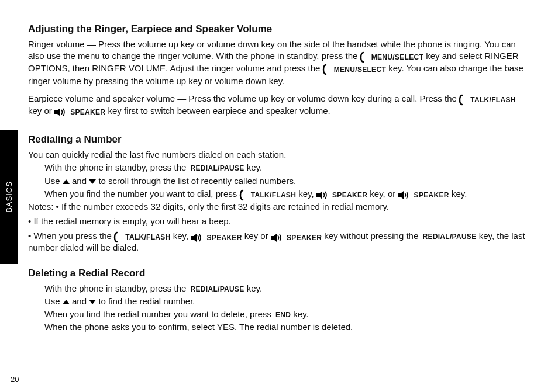 This screenshot has height=392, width=558. Describe the element at coordinates (287, 168) in the screenshot. I see `redial-step-1: With the phone in standby, press the RED…` at that location.